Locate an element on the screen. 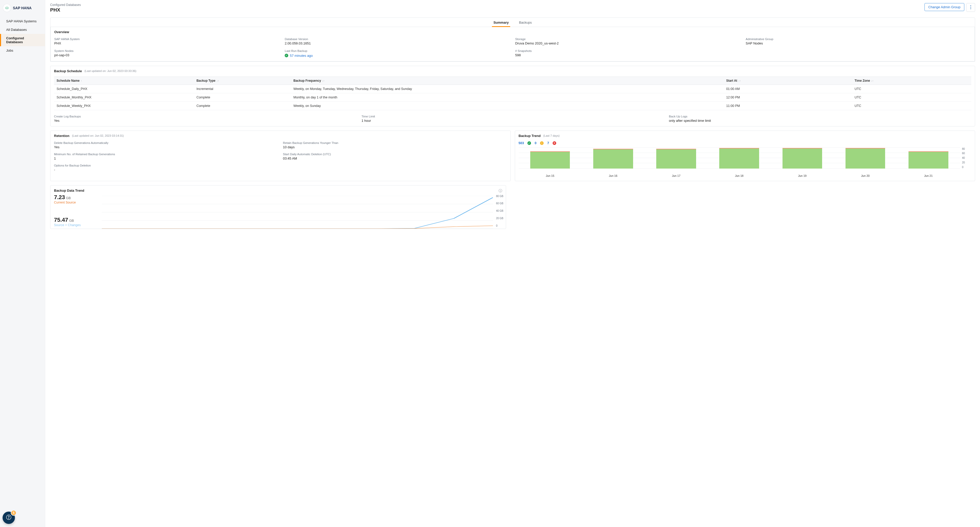 The height and width of the screenshot is (527, 980). sched-f-val-1: 1 hour is located at coordinates (513, 121).